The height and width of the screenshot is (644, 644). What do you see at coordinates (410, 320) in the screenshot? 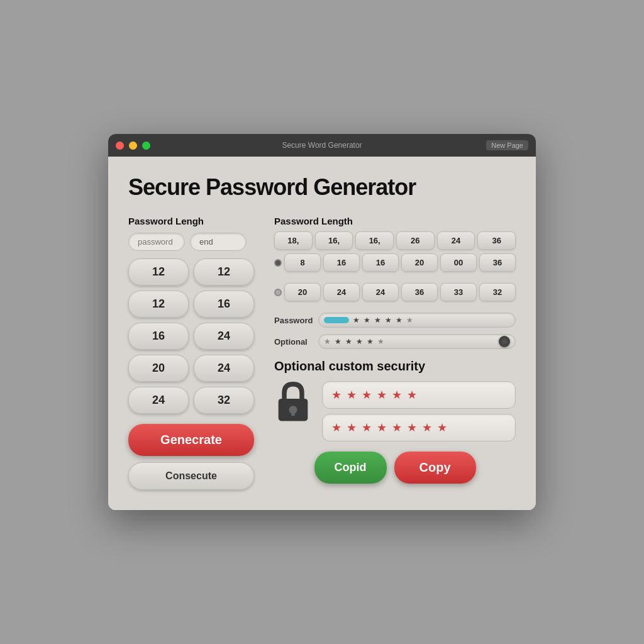
I see `star6: ★` at bounding box center [410, 320].